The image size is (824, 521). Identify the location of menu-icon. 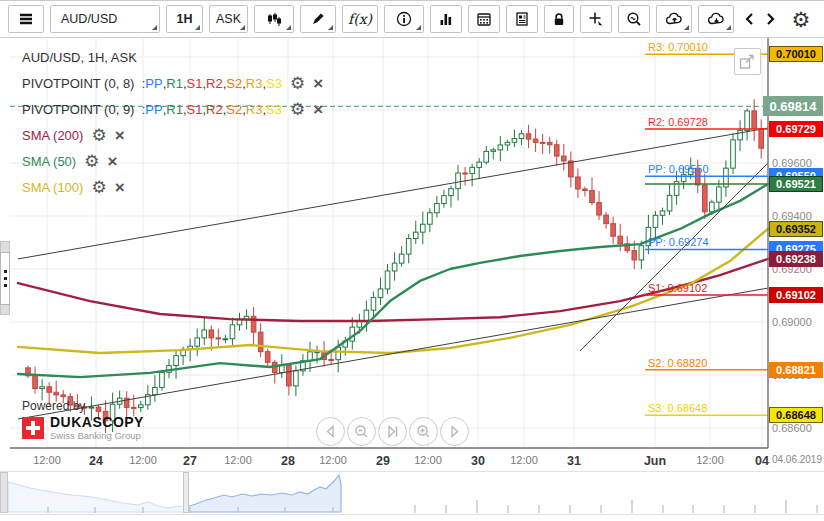
(26, 19).